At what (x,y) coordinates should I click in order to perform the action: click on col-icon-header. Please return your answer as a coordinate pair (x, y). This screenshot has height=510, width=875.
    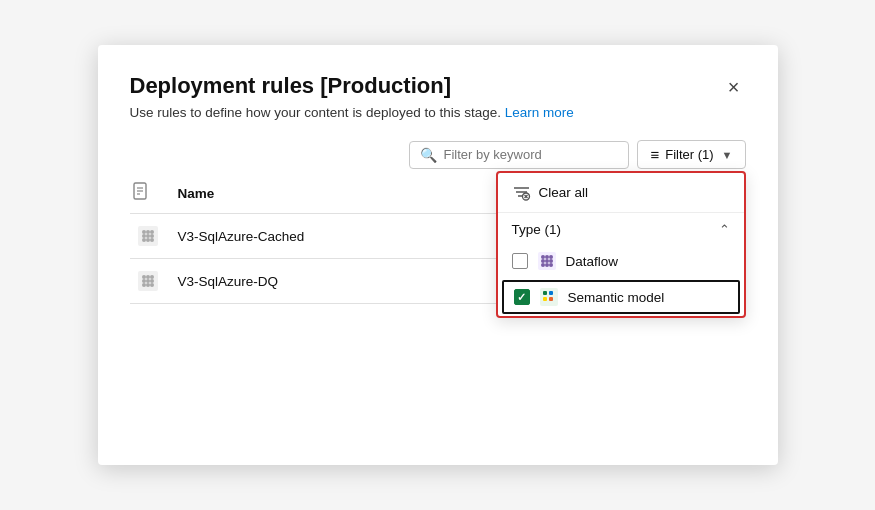
    Looking at the image, I should click on (148, 193).